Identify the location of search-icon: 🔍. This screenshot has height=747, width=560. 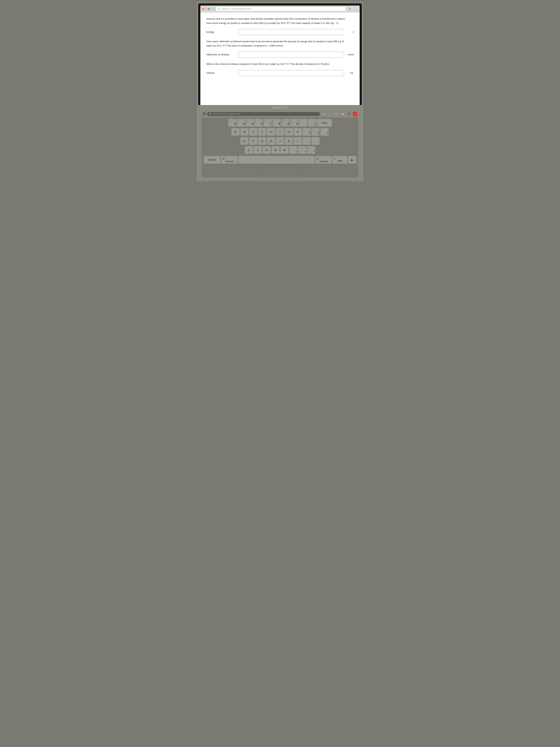
(219, 9).